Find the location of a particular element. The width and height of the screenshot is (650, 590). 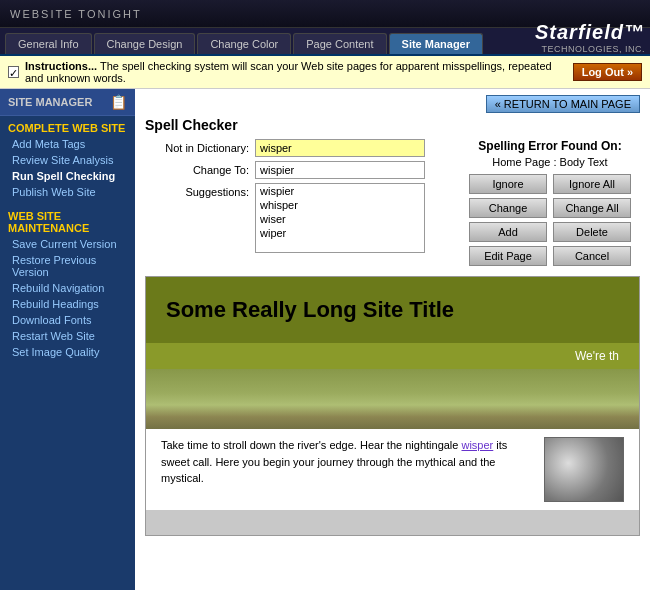

preview-image-area is located at coordinates (392, 399).